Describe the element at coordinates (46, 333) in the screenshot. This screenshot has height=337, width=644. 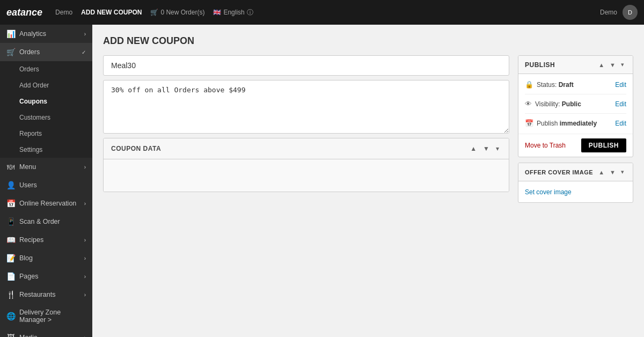
I see `sidebar-item-media: 🖼 Media ›` at that location.